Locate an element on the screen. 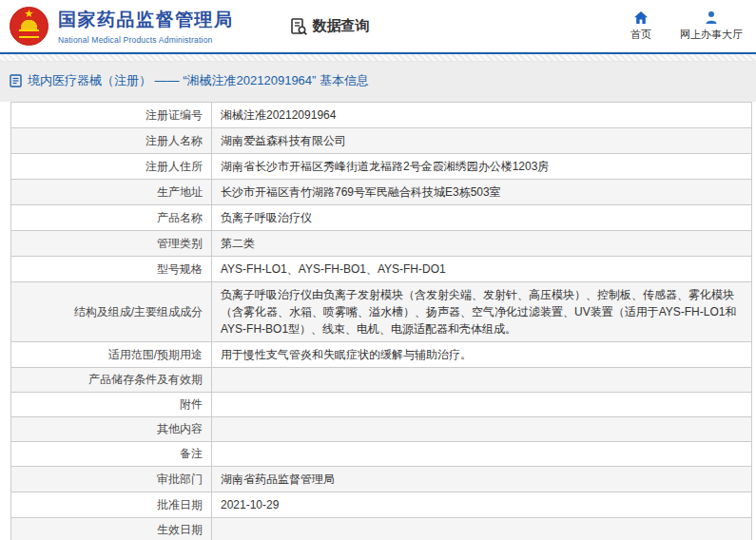 Image resolution: width=756 pixels, height=540 pixels. header-nav: 首页 网上办事大厅 is located at coordinates (687, 27).